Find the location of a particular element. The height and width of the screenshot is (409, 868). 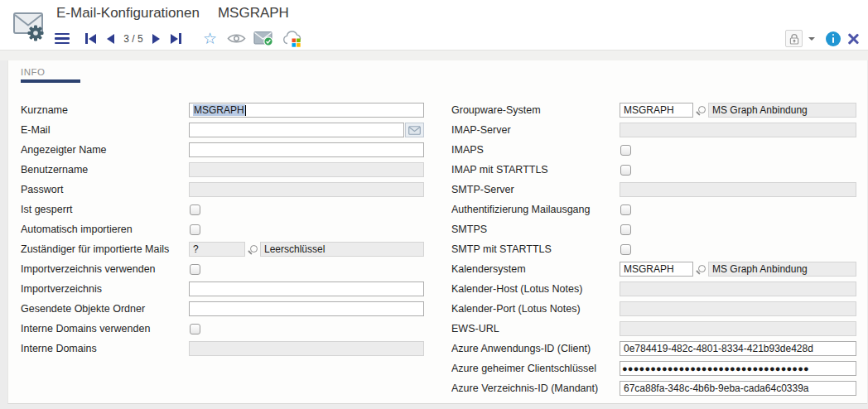

last-record-icon is located at coordinates (176, 38).